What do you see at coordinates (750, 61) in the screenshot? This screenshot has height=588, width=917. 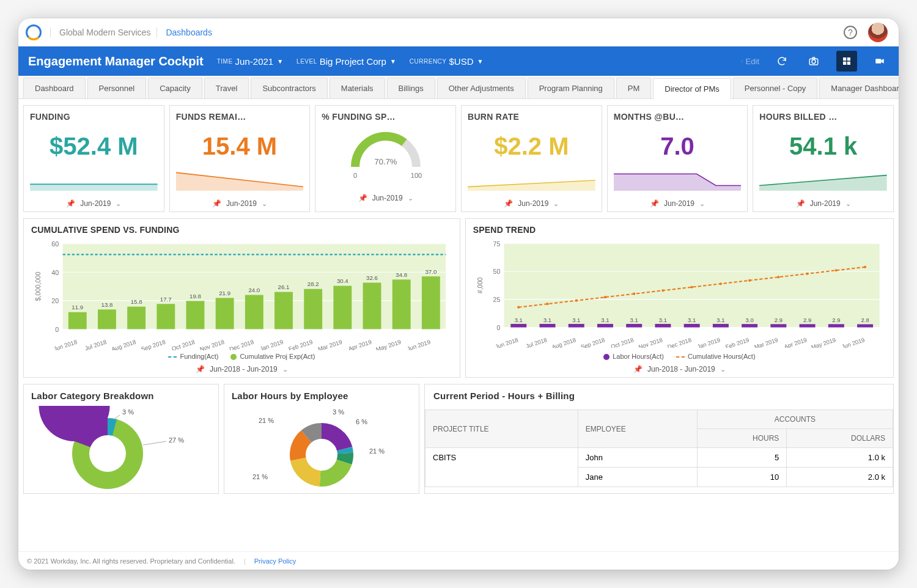 I see `edit-button: Edit` at bounding box center [750, 61].